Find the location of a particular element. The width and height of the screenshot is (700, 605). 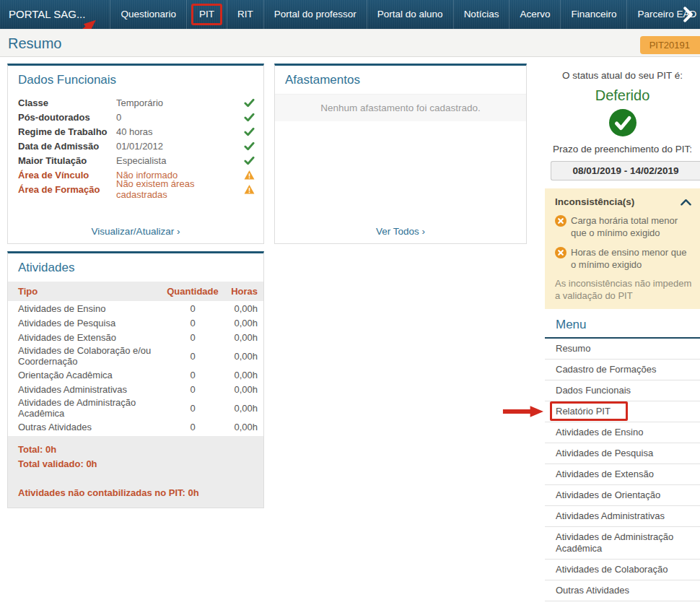

sidebar-item-outras-atividades: Outras Atividades is located at coordinates (622, 591).